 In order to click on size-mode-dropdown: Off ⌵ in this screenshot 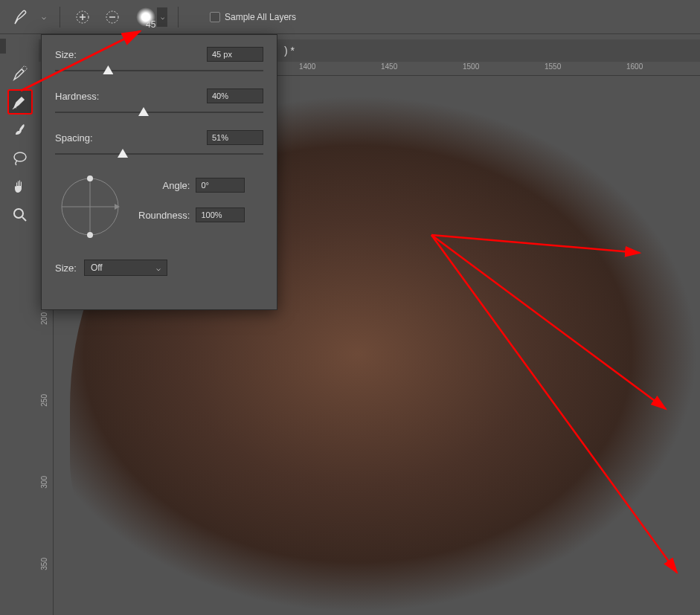, I will do `click(126, 268)`.